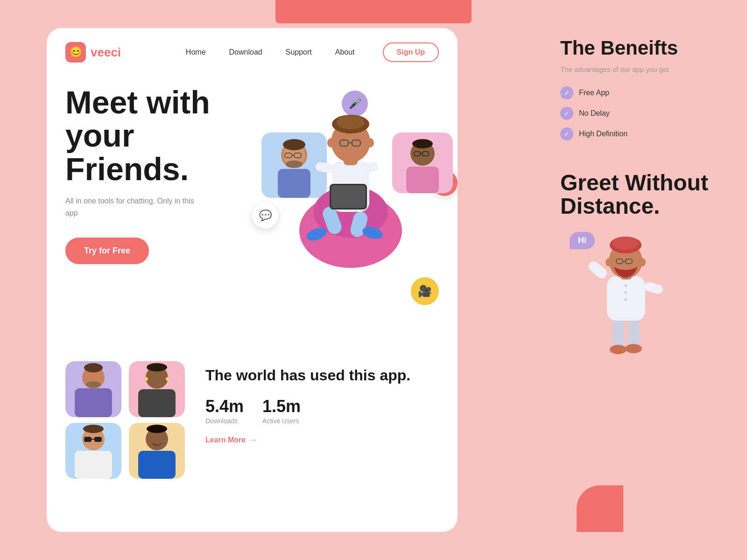  Describe the element at coordinates (425, 291) in the screenshot. I see `video-float-icon: 🎥` at that location.